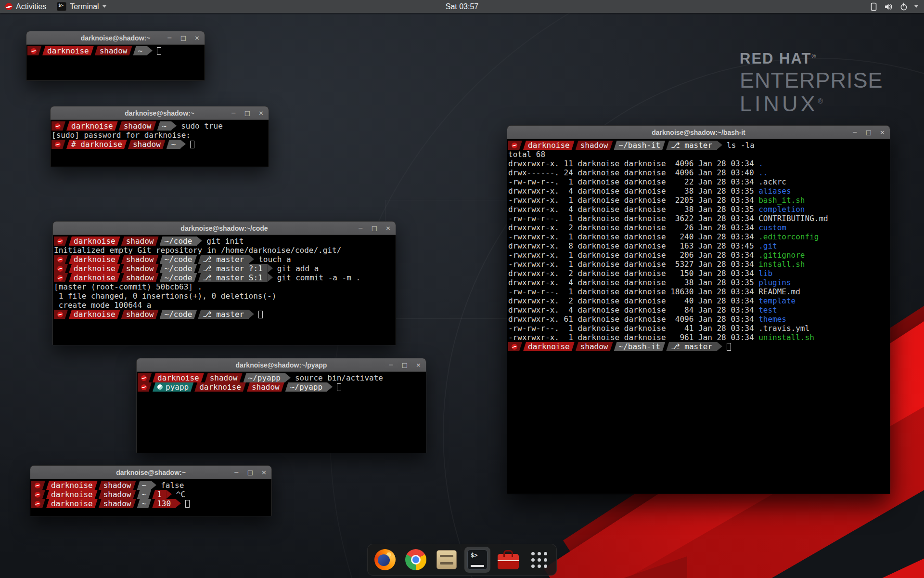 Image resolution: width=924 pixels, height=578 pixels. What do you see at coordinates (165, 126) in the screenshot?
I see `prompt-segment: ~` at bounding box center [165, 126].